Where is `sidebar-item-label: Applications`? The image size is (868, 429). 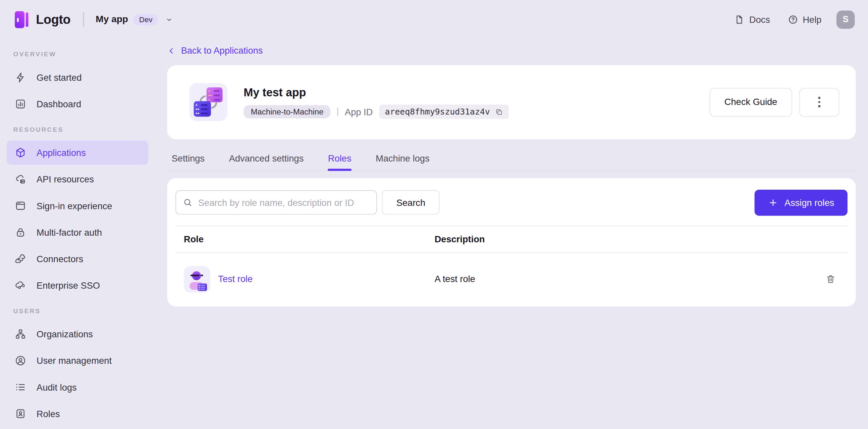
sidebar-item-label: Applications is located at coordinates (61, 153).